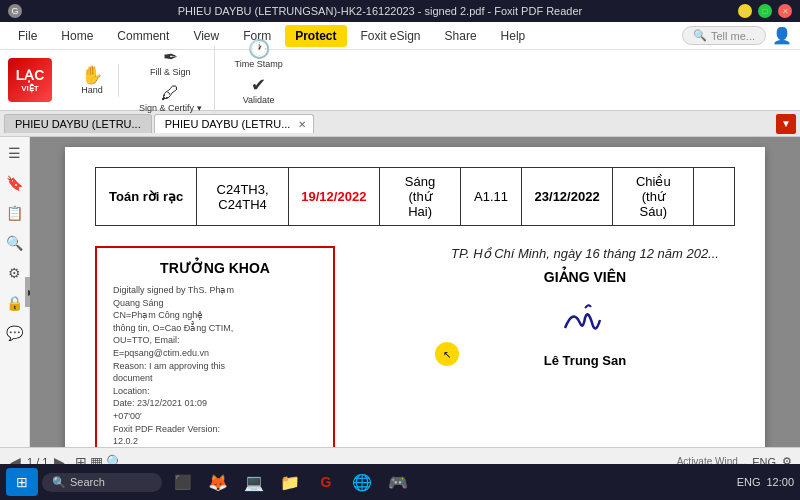 Image resolution: width=800 pixels, height=500 pixels. Describe the element at coordinates (461, 36) in the screenshot. I see `menu-share: Share` at that location.